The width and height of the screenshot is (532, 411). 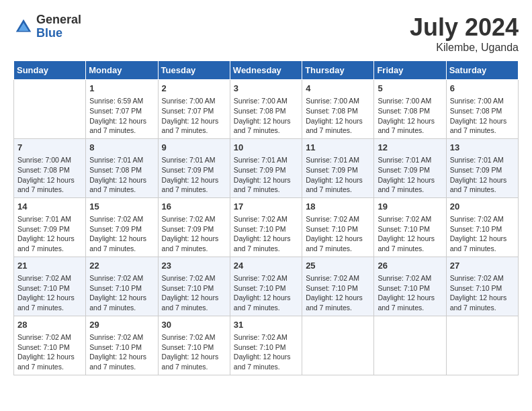 I want to click on table-row: 30Sunrise: 7:02 AMSunset: 7:10 PMDayligh…, so click(x=193, y=345).